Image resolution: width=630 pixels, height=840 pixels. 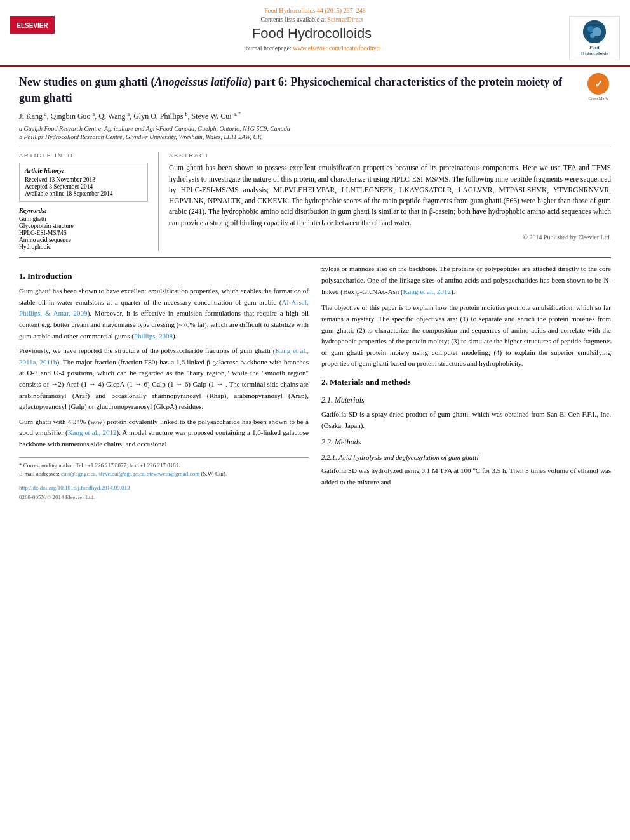 I want to click on journal-logo-text: FoodHydrocolloids, so click(x=594, y=51).